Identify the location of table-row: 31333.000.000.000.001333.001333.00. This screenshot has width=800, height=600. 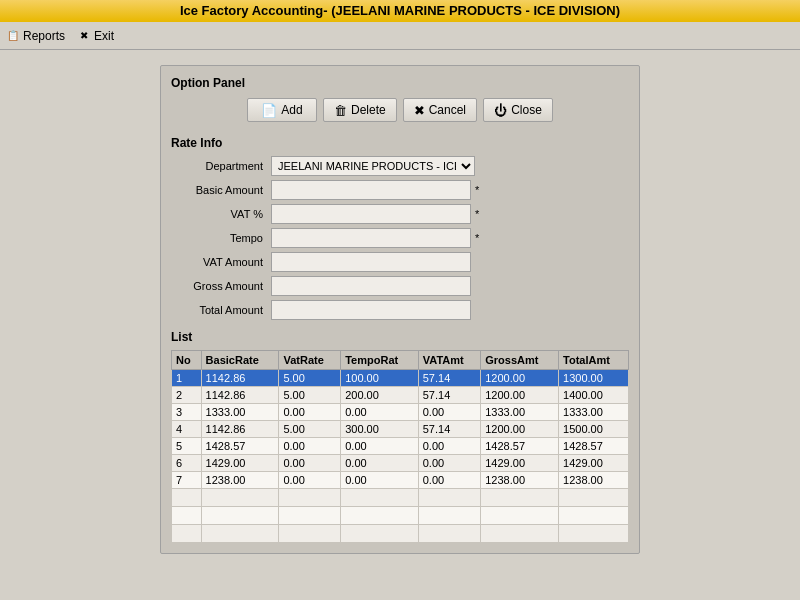
(400, 412).